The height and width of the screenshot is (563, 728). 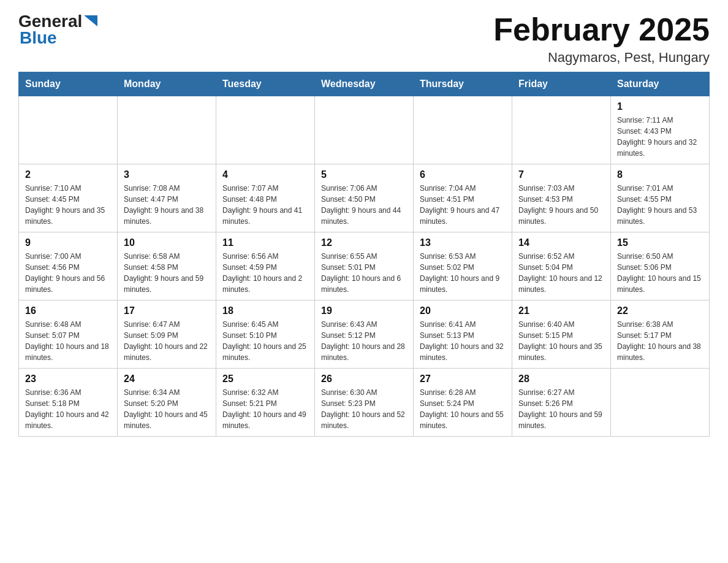 I want to click on day-info: Sunrise: 7:00 AMSunset: 4:56 PMDaylight:…, so click(x=68, y=273).